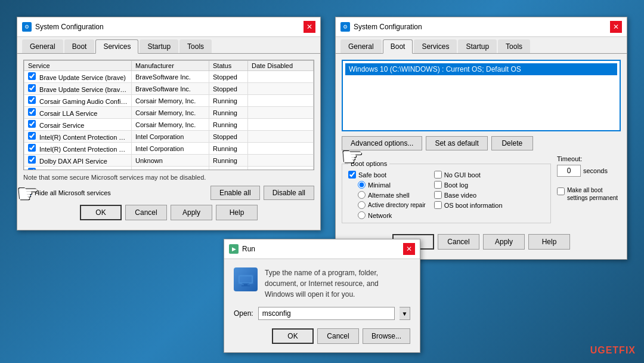 This screenshot has height=363, width=644. I want to click on cancel-btn-1: Cancel, so click(146, 213).